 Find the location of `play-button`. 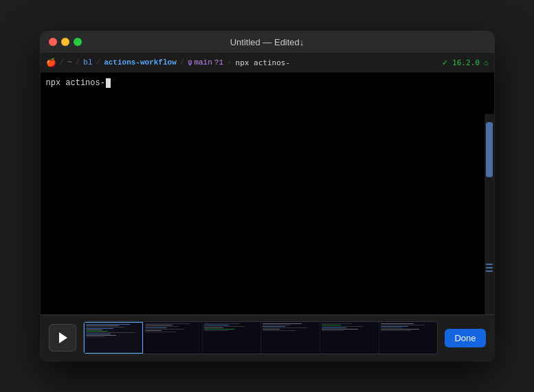

play-button is located at coordinates (63, 338).